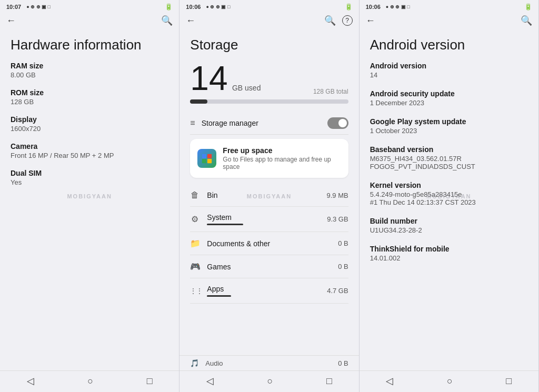 The width and height of the screenshot is (539, 392). What do you see at coordinates (167, 21) in the screenshot?
I see `nav-right-1: 🔍` at bounding box center [167, 21].